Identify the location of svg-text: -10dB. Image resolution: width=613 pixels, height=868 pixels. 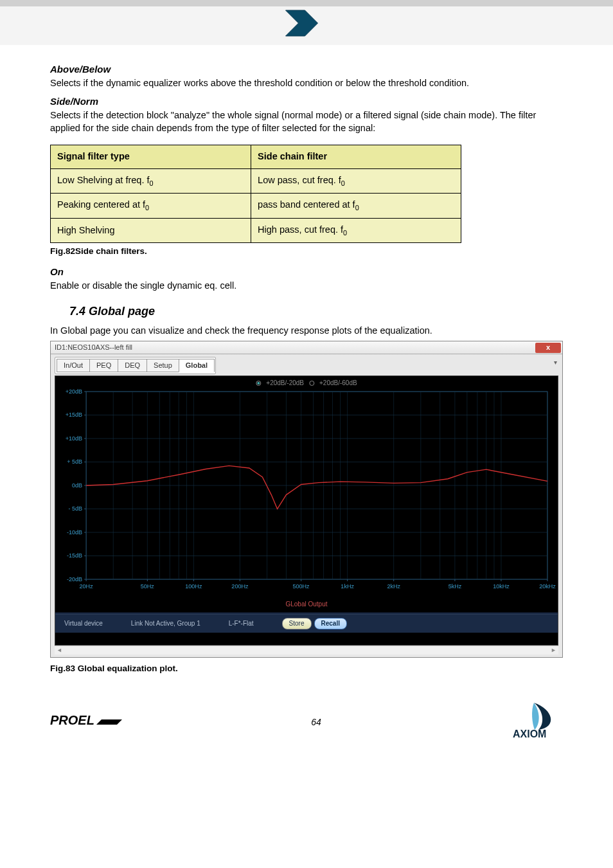
(75, 532).